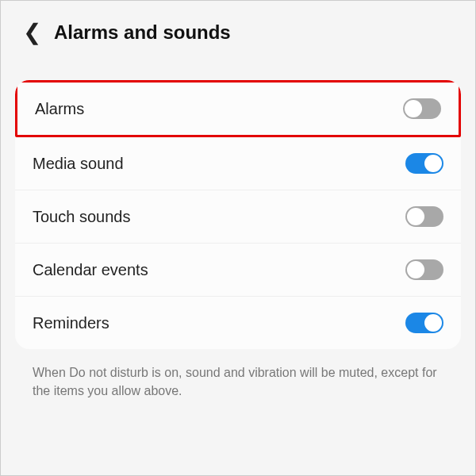 This screenshot has width=476, height=476. Describe the element at coordinates (238, 163) in the screenshot. I see `setting-row-media-sound: Media sound` at that location.